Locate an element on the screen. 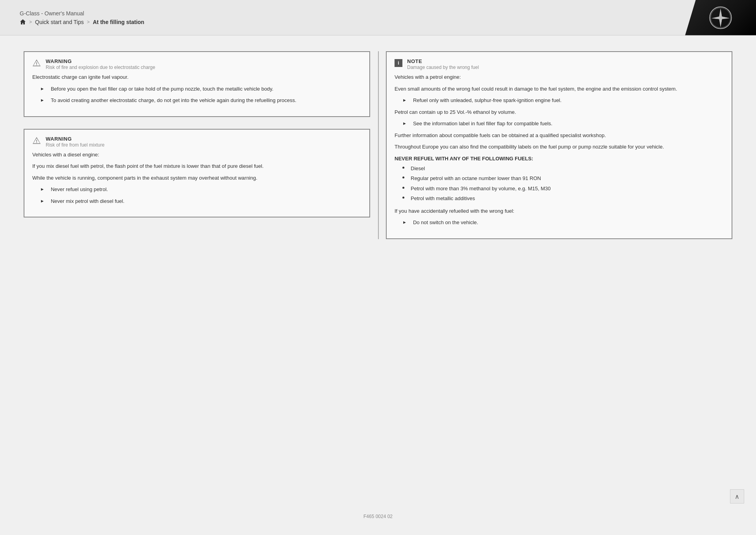 The height and width of the screenshot is (535, 756). list-item: ► Do not switch on the vehicle. is located at coordinates (559, 223).